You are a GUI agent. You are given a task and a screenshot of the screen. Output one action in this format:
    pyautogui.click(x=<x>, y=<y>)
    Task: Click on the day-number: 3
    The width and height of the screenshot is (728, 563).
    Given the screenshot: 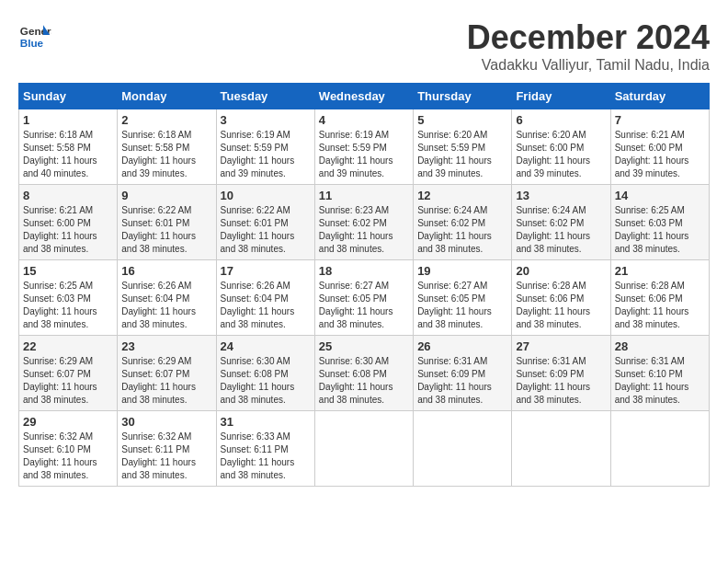 What is the action you would take?
    pyautogui.click(x=266, y=120)
    